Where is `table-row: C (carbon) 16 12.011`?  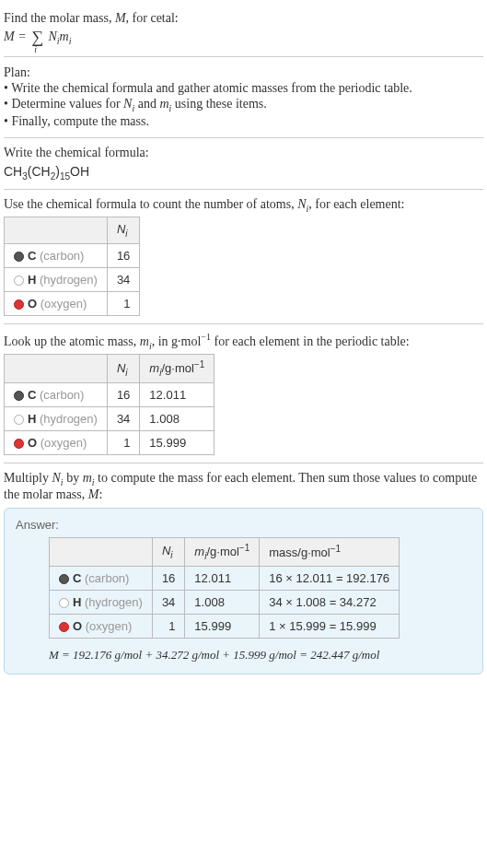 table-row: C (carbon) 16 12.011 is located at coordinates (110, 395).